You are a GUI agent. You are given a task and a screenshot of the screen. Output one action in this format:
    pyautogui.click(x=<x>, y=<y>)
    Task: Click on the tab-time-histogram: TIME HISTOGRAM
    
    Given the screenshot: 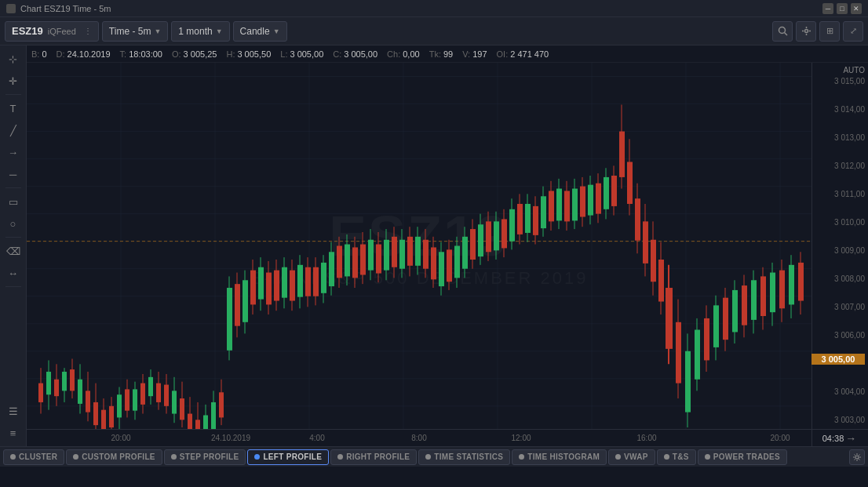 What is the action you would take?
    pyautogui.click(x=559, y=457)
    